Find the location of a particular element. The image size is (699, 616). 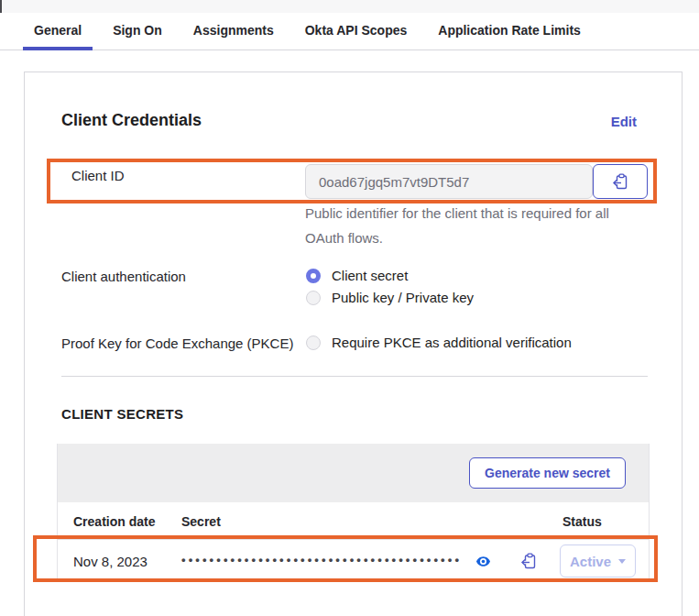

table-row: Nov 8, 2023 ••••••••••••••••••••••••••••… is located at coordinates (354, 561).